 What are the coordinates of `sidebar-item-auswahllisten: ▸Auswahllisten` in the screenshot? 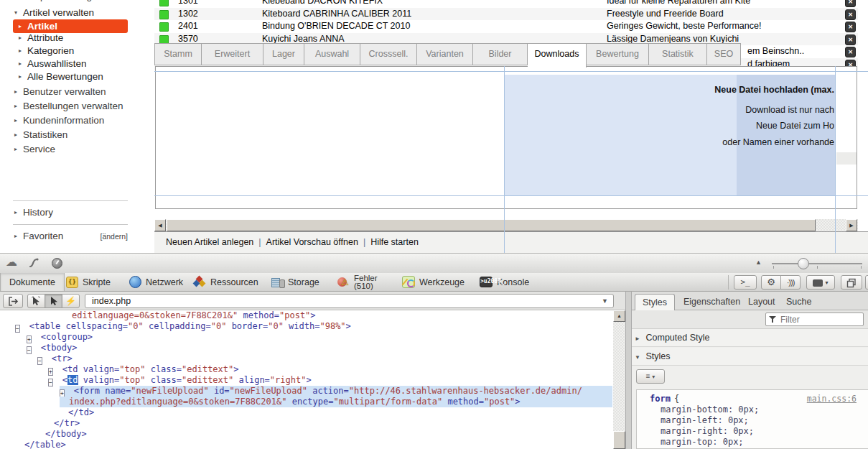 It's located at (72, 64).